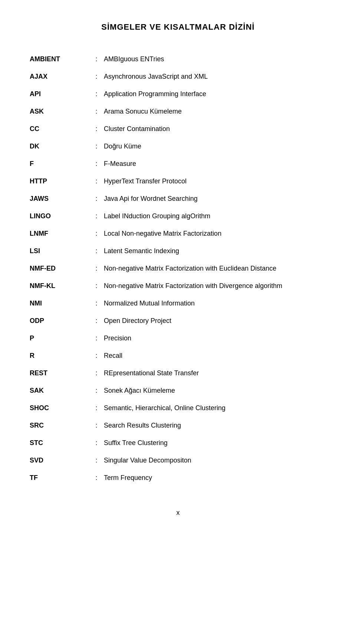 This screenshot has height=644, width=356. I want to click on definition: Search Results Clustering, so click(215, 425).